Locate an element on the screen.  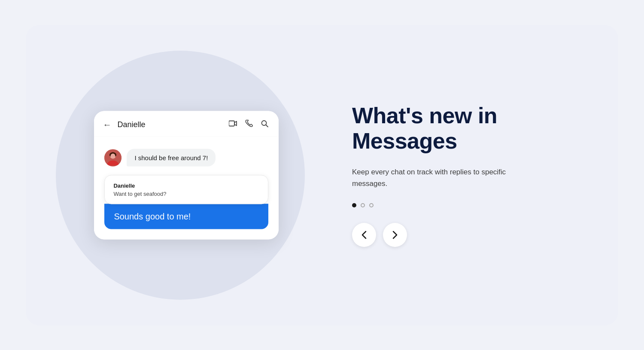
phone-mockup: ← Danielle is located at coordinates (186, 175).